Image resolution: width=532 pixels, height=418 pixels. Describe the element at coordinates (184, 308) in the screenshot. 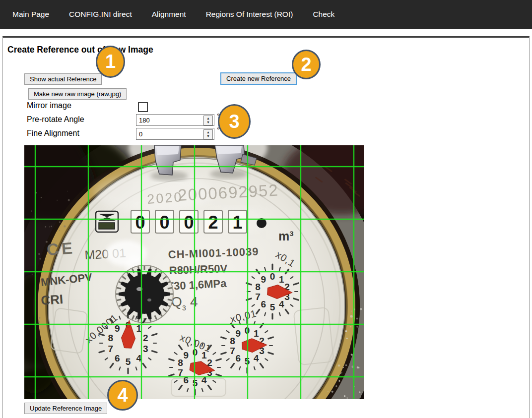

I see `q-subscript: 3` at that location.